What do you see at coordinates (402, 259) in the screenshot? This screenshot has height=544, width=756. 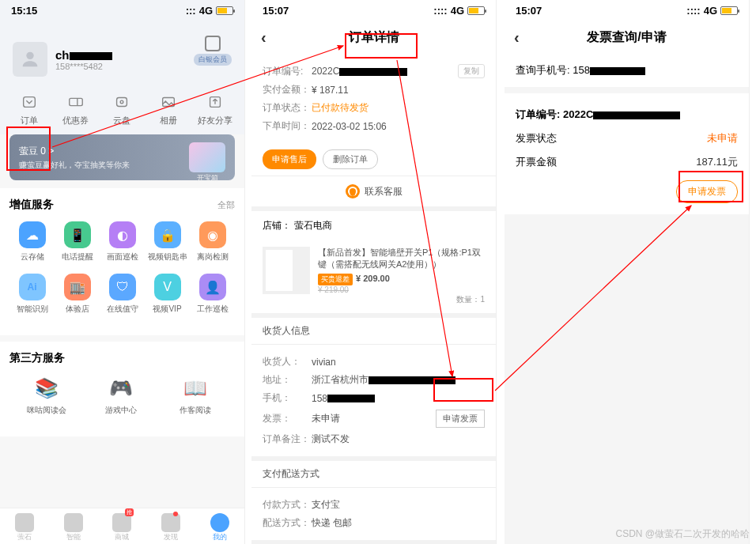 I see `product-name: 【新品首发】智能墙壁开关P1（规格:P1双键（需搭配无线网关A2使用））` at bounding box center [402, 259].